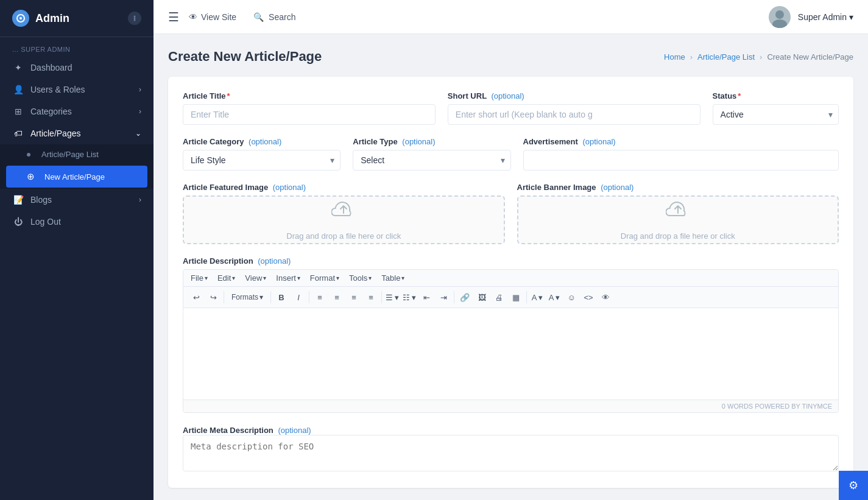 The height and width of the screenshot is (500, 868). What do you see at coordinates (77, 177) in the screenshot?
I see `sidebar-item-new-article: ⊕ New Article/Page` at bounding box center [77, 177].